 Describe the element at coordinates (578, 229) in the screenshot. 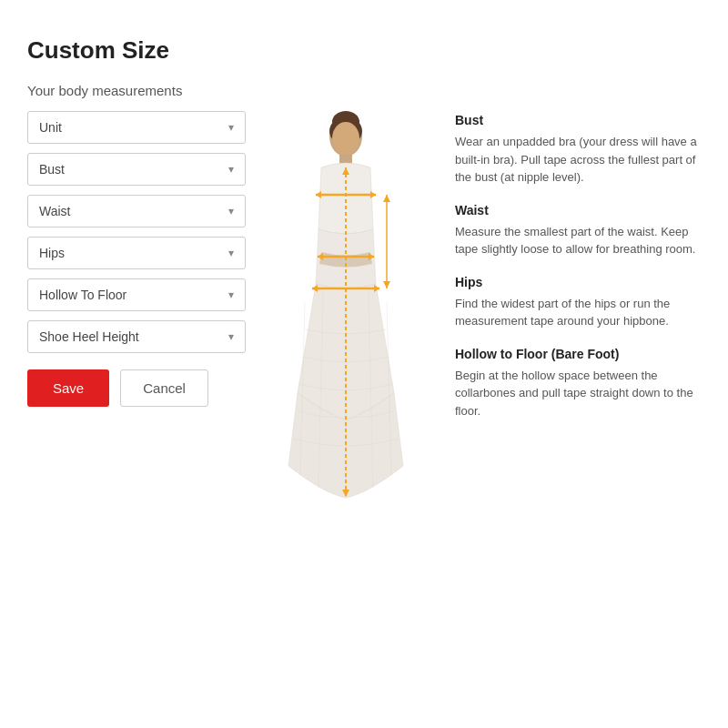

I see `instruction-section-waist: Waist Measure the smallest part of the w…` at that location.